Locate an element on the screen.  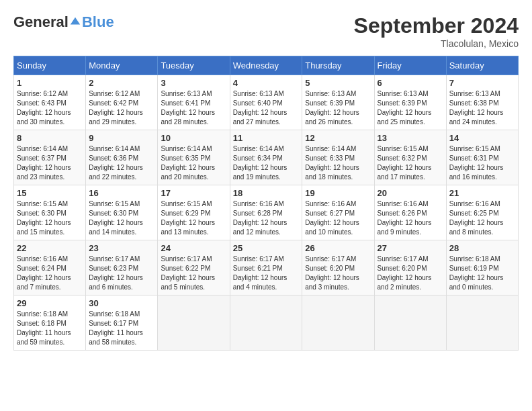
day-number: 6 is located at coordinates (410, 83).